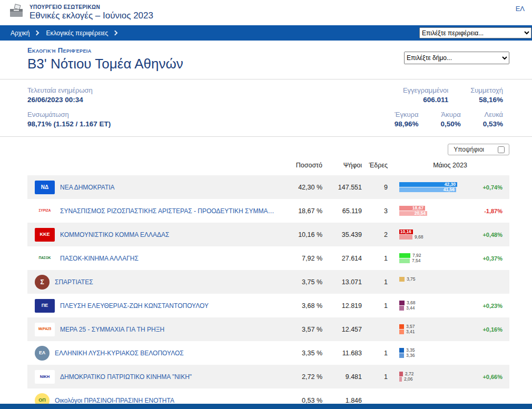 This screenshot has width=532, height=409. Describe the element at coordinates (74, 282) in the screenshot. I see `party-name-link: ΣΠΑΡΤΙΑΤΕΣ` at that location.